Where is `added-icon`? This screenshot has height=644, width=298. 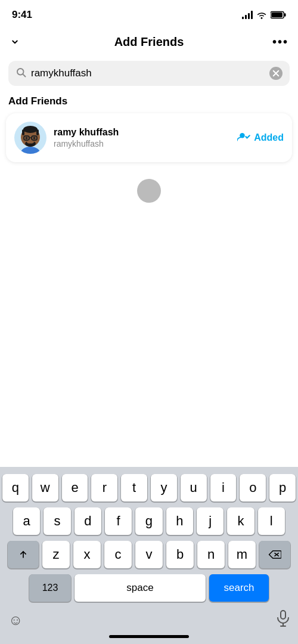
added-icon is located at coordinates (244, 138).